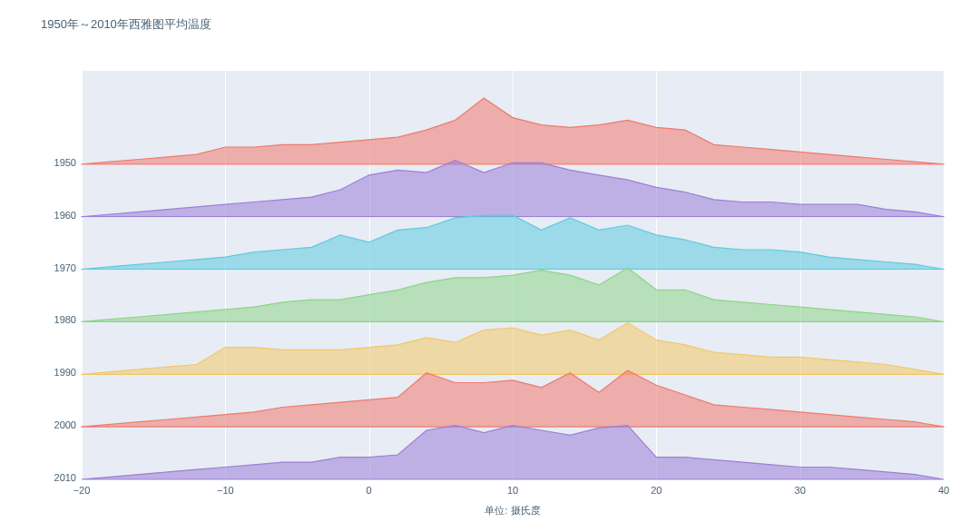 This screenshot has width=980, height=532. What do you see at coordinates (61, 215) in the screenshot?
I see `y-tick-label: 1960` at bounding box center [61, 215].